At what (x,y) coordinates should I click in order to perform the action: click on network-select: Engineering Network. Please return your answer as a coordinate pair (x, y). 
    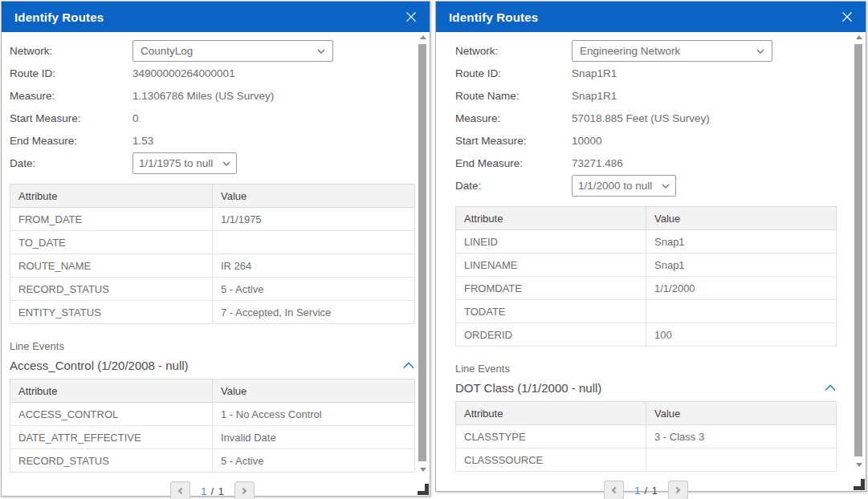
    Looking at the image, I should click on (672, 51).